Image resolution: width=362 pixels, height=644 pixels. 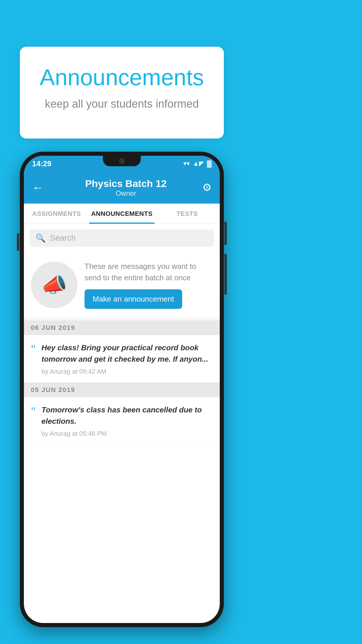 I want to click on announcement-item-2: " Tomorrow's class has been cancelled du…, so click(x=122, y=421).